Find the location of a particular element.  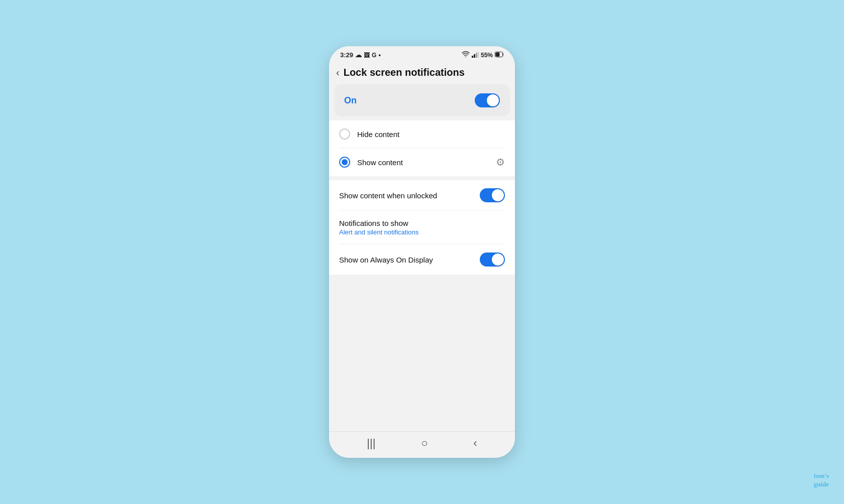

wifi-icon is located at coordinates (466, 55).